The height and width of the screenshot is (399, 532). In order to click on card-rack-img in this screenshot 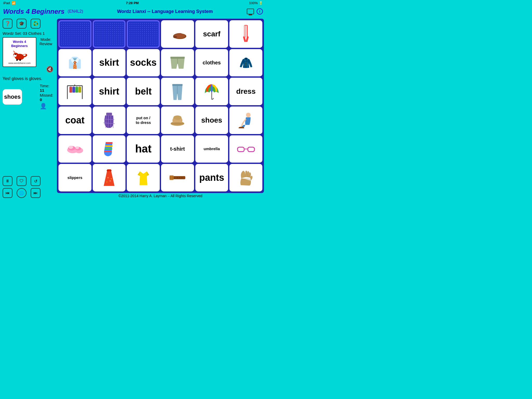, I will do `click(75, 91)`.